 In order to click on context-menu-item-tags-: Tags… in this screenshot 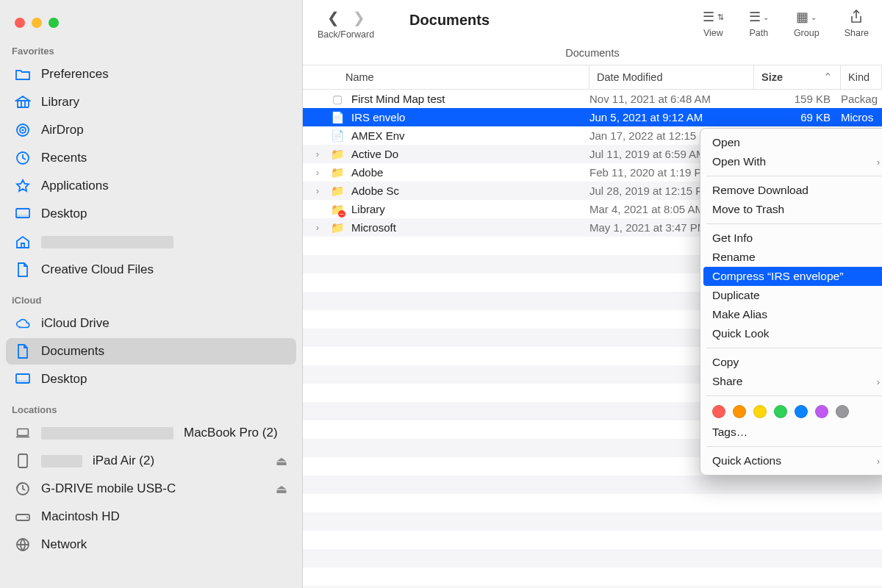, I will do `click(791, 432)`.